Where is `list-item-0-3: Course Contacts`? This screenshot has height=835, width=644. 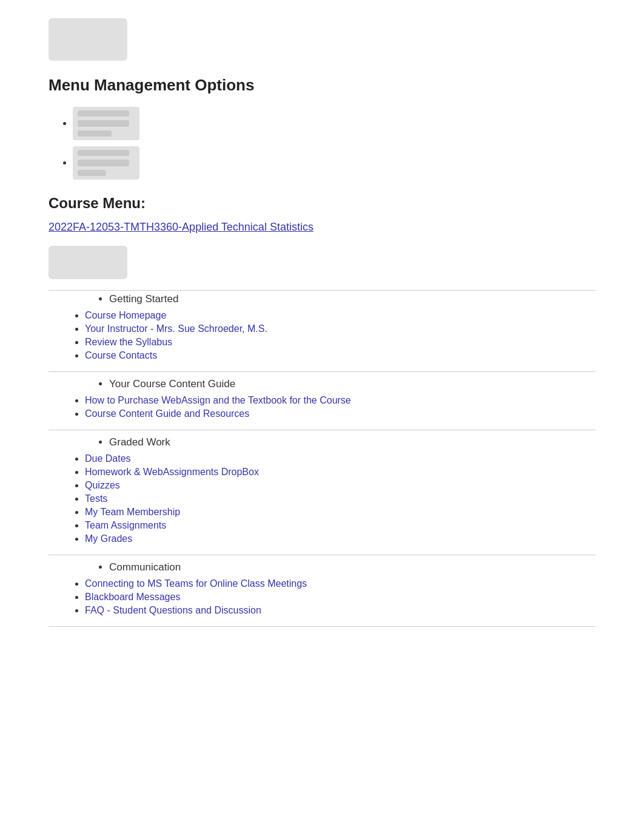 list-item-0-3: Course Contacts is located at coordinates (340, 356).